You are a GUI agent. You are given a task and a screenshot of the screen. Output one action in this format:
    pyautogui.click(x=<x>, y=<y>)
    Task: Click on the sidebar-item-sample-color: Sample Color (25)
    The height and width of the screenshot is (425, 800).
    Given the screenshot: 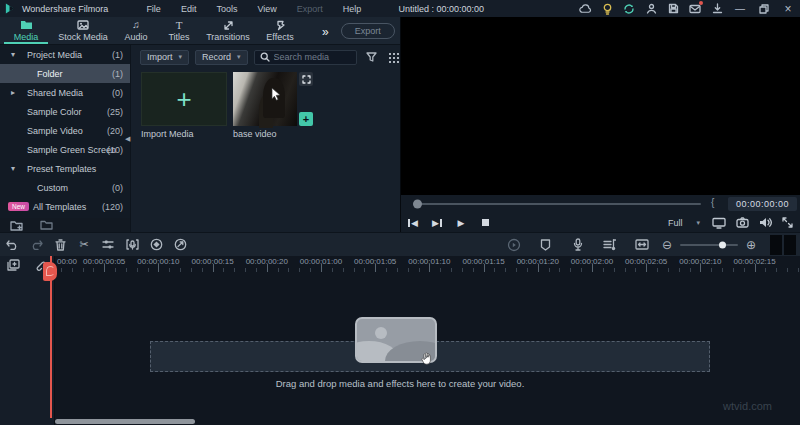 What is the action you would take?
    pyautogui.click(x=65, y=112)
    